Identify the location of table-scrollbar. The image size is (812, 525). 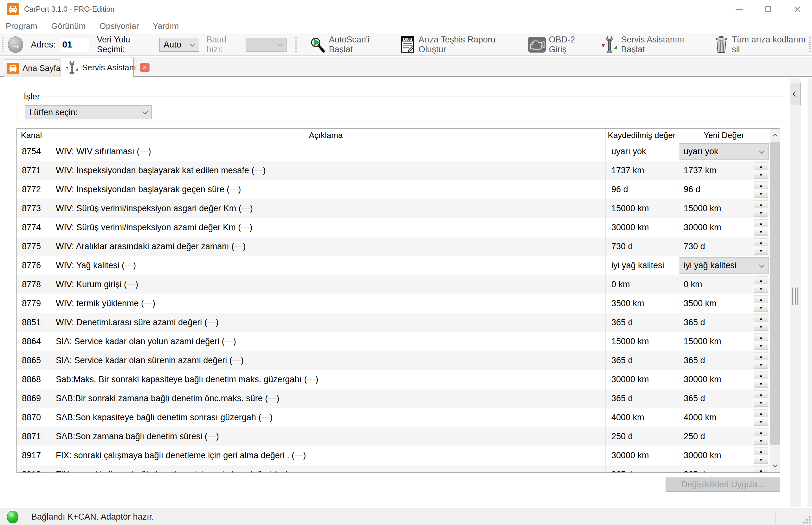
(775, 301).